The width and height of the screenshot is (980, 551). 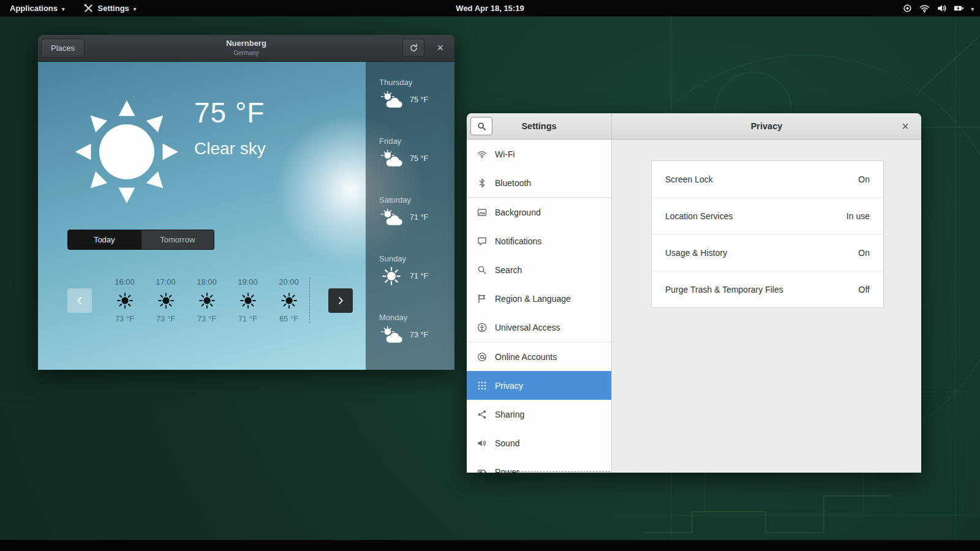 What do you see at coordinates (724, 290) in the screenshot?
I see `row-label: Purge Trash & Temporary Files` at bounding box center [724, 290].